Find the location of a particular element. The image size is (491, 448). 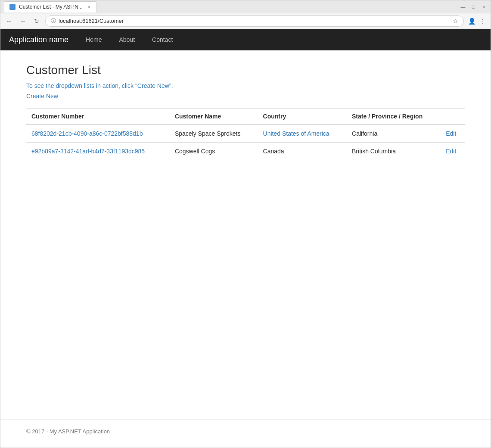

country-link-1: United States of America is located at coordinates (296, 134).